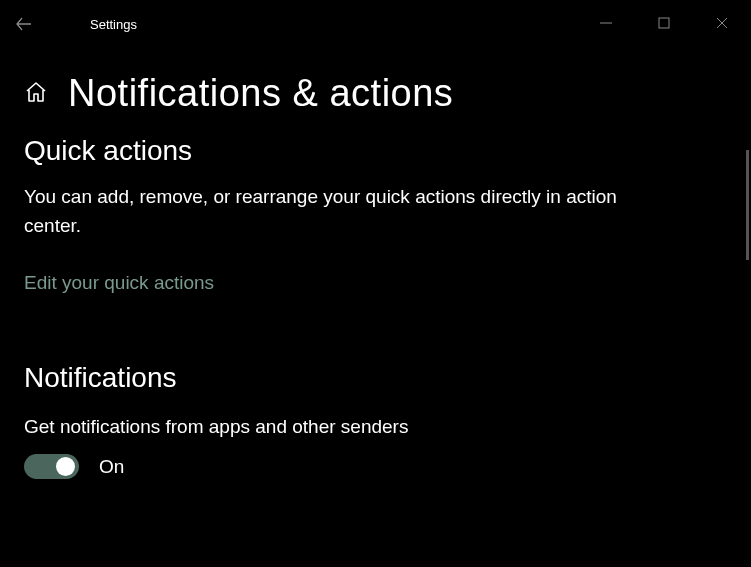  I want to click on edit-quick-actions-link: Edit your quick actions, so click(119, 283).